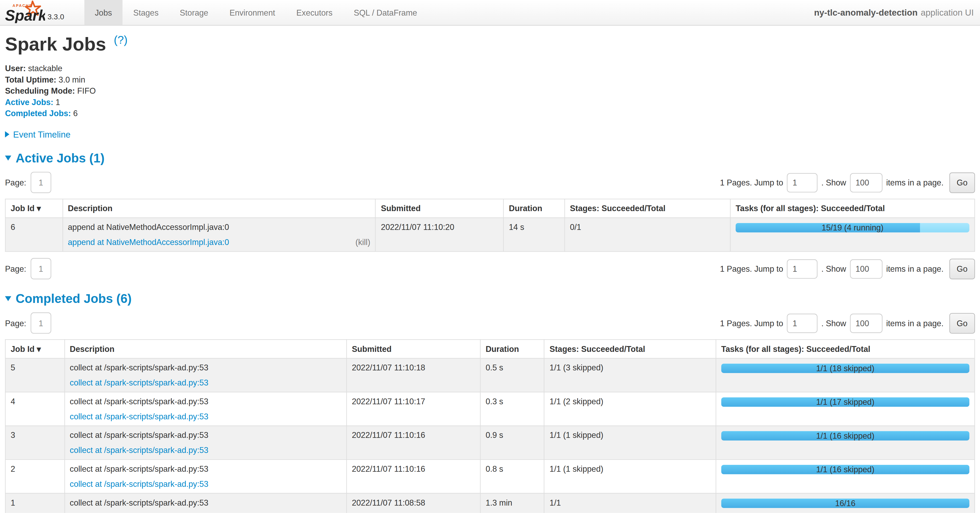 The width and height of the screenshot is (980, 513). What do you see at coordinates (866, 12) in the screenshot?
I see `application-name: ny-tlc-anomaly-detection` at bounding box center [866, 12].